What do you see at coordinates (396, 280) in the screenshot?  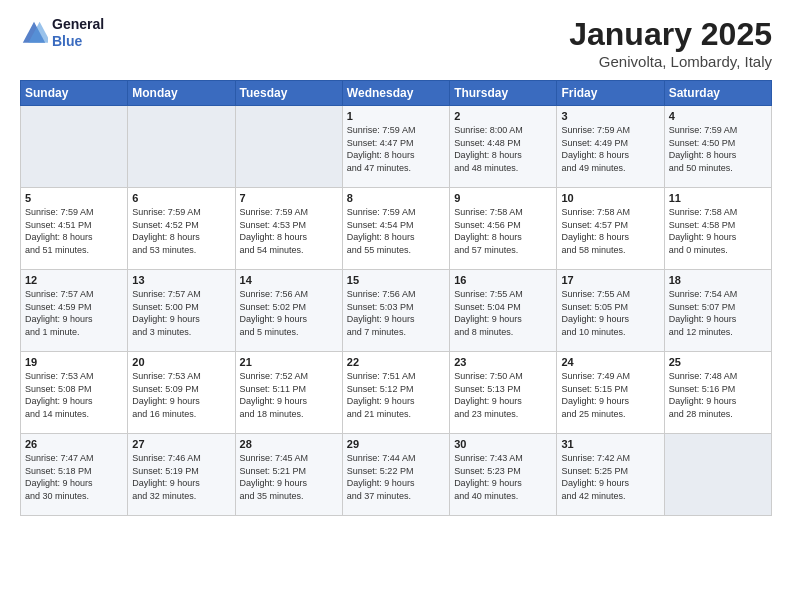 I see `day-number: 15` at bounding box center [396, 280].